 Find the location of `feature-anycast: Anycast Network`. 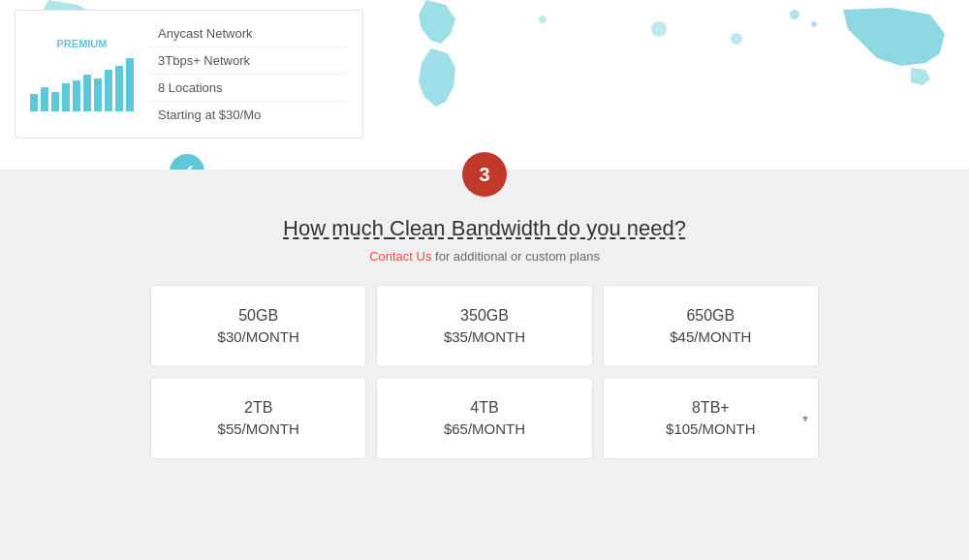

feature-anycast: Anycast Network is located at coordinates (248, 34).